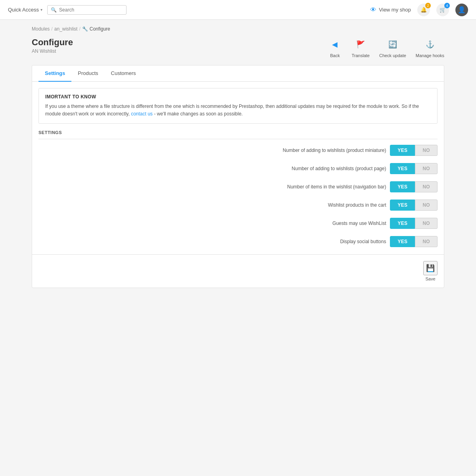  Describe the element at coordinates (335, 56) in the screenshot. I see `back-label: Back` at that location.